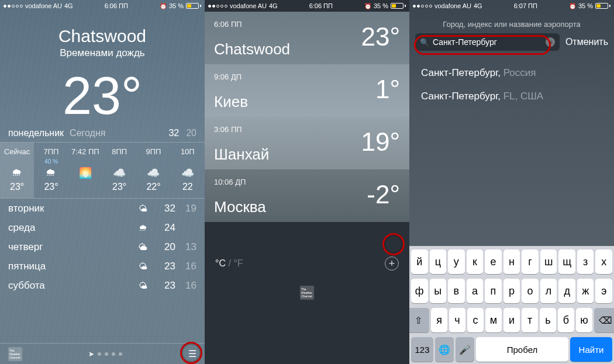 The height and width of the screenshot is (364, 614). What do you see at coordinates (512, 22) in the screenshot?
I see `search-prompt: Город, индекс или название аэропорта` at bounding box center [512, 22].